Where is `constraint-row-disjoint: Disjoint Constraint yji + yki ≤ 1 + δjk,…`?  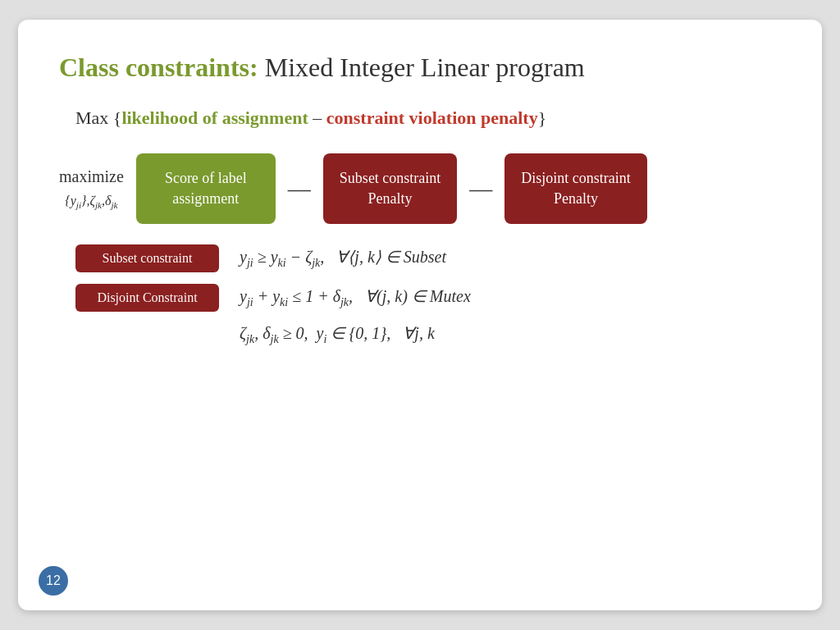
constraint-row-disjoint: Disjoint Constraint yji + yki ≤ 1 + δjk,… is located at coordinates (428, 298).